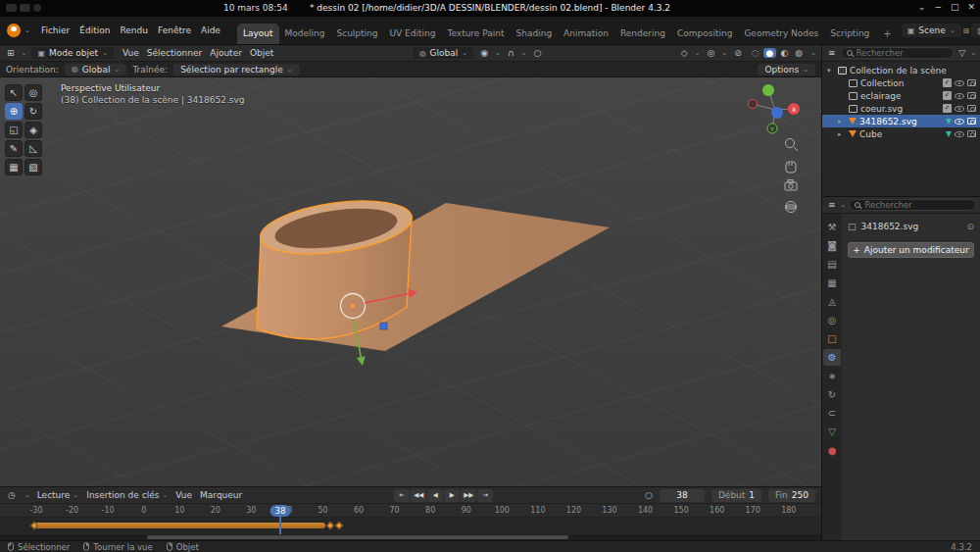 Image resolution: width=980 pixels, height=552 pixels. I want to click on overlays-toggle-icon: ◎, so click(710, 53).